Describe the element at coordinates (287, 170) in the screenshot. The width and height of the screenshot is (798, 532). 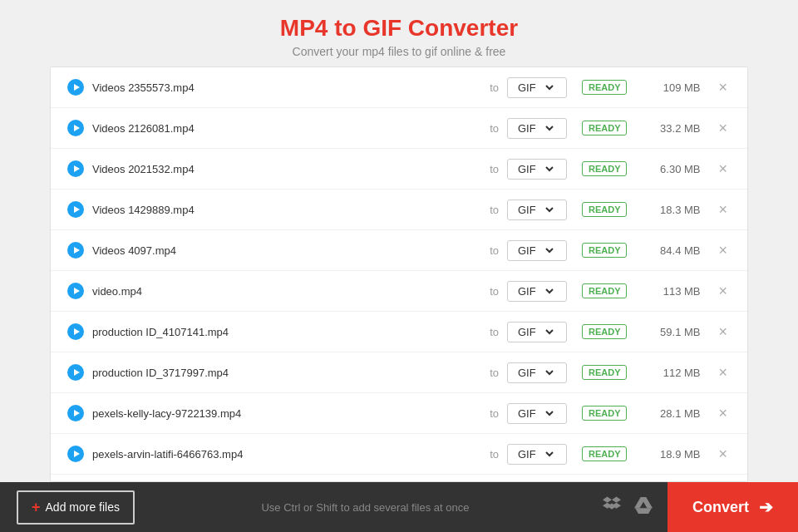
I see `file-name: Videos 2021532.mp4` at that location.